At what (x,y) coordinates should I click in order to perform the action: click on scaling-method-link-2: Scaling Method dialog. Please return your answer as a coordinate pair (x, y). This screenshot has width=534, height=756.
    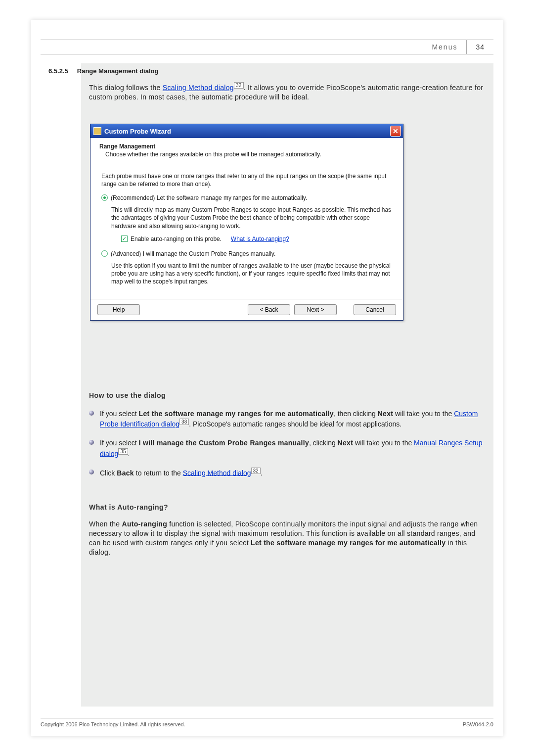
    Looking at the image, I should click on (217, 472).